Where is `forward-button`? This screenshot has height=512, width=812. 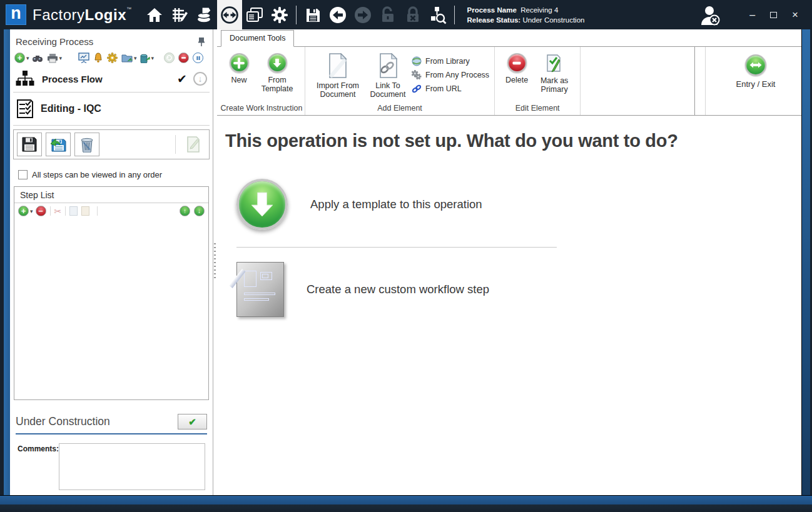 forward-button is located at coordinates (363, 15).